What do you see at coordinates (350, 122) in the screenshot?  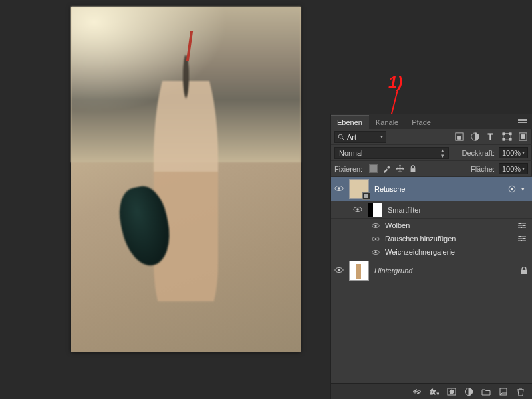 I see `tab-layers: Ebenen` at bounding box center [350, 122].